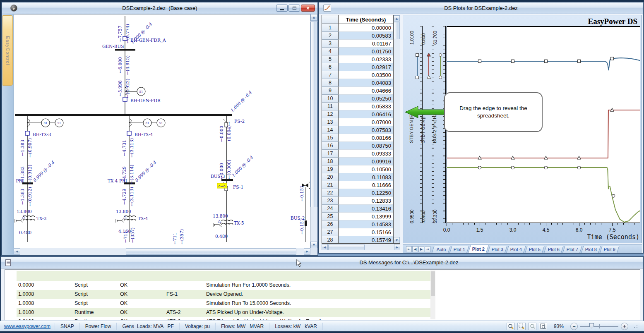 The height and width of the screenshot is (333, 644). Describe the element at coordinates (330, 91) in the screenshot. I see `row-number-cell: 9` at that location.